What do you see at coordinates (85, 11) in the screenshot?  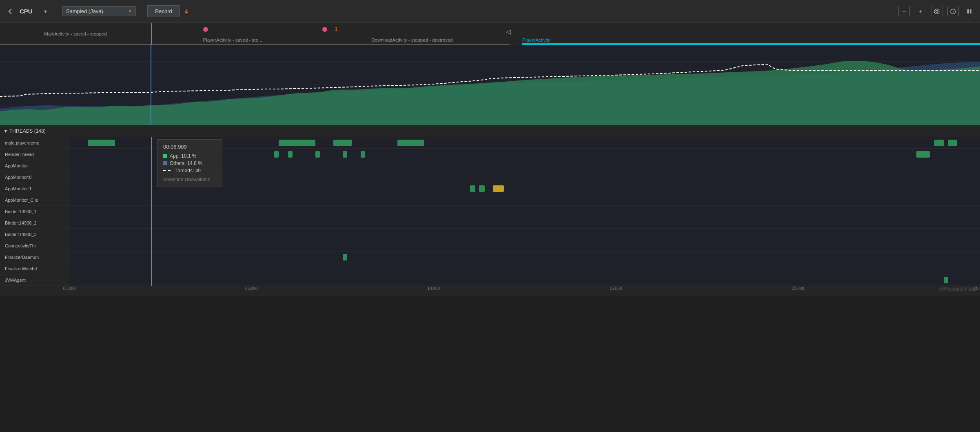 I see `sampled-label: Sampled (Java)` at bounding box center [85, 11].